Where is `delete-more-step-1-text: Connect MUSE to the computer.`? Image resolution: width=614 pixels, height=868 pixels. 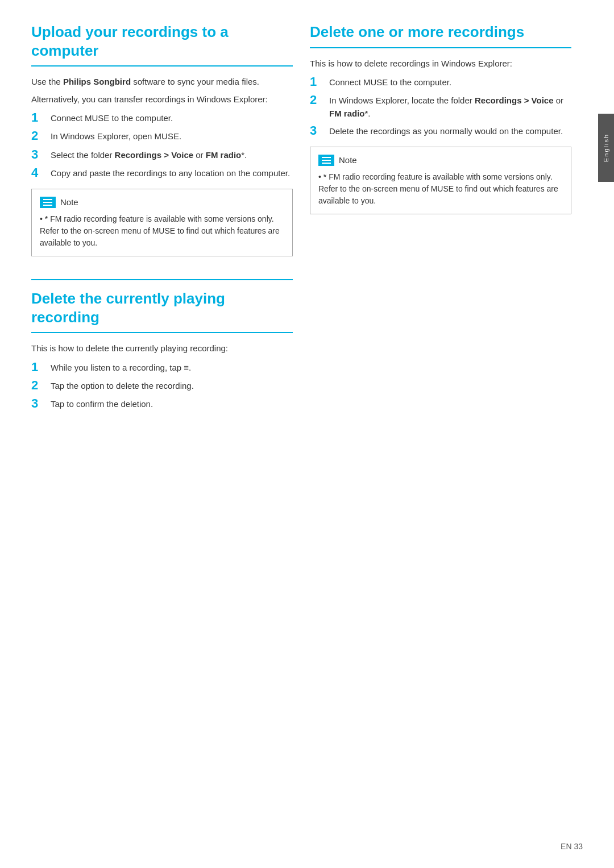
delete-more-step-1-text: Connect MUSE to the computer. is located at coordinates (450, 82).